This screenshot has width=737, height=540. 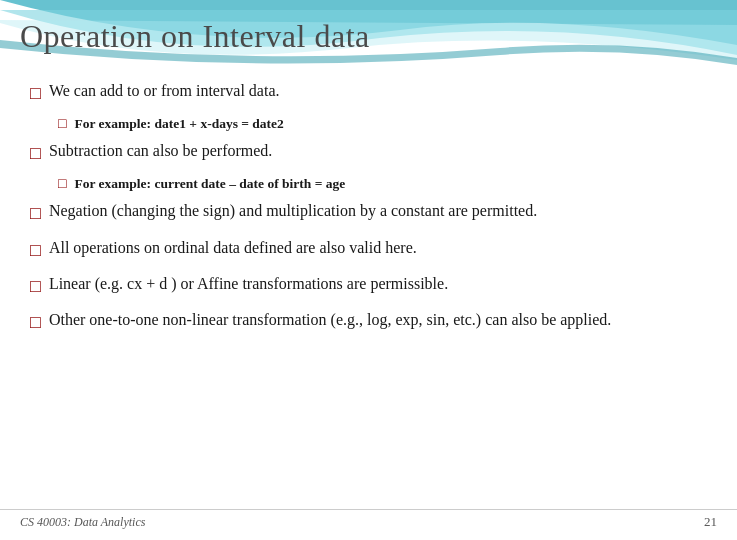 I want to click on sub-bullet-text-1: For example: date1 + x-days = date2, so click(x=178, y=124).